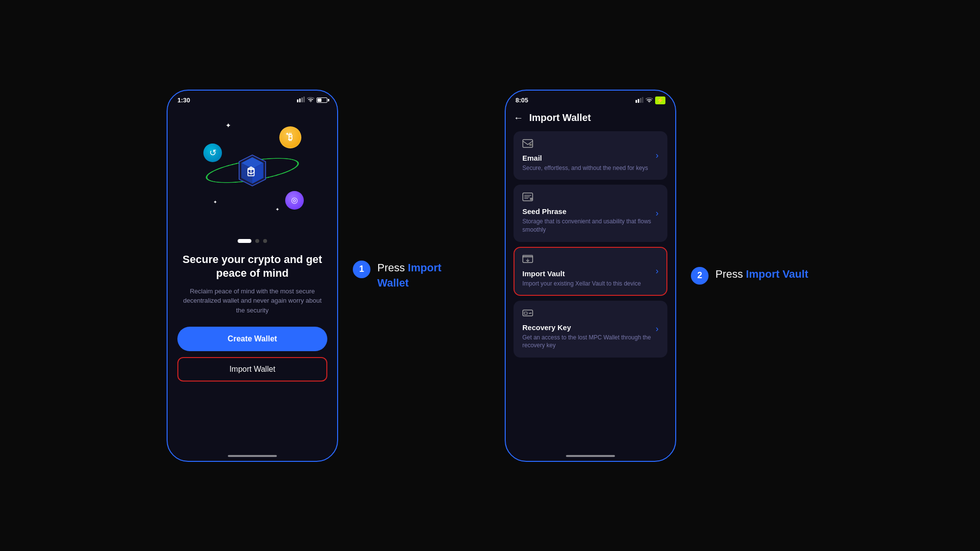 This screenshot has height=551, width=980. I want to click on eth-coin-icon: ◎, so click(294, 200).